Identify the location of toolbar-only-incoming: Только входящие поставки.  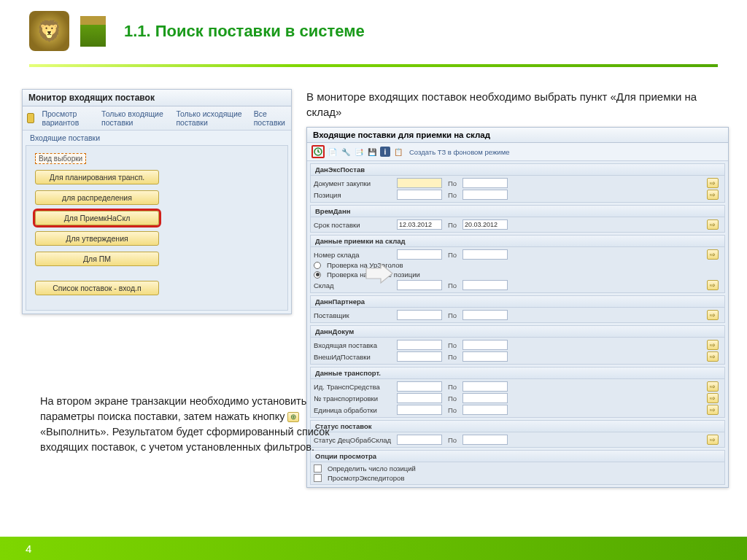
(135, 118).